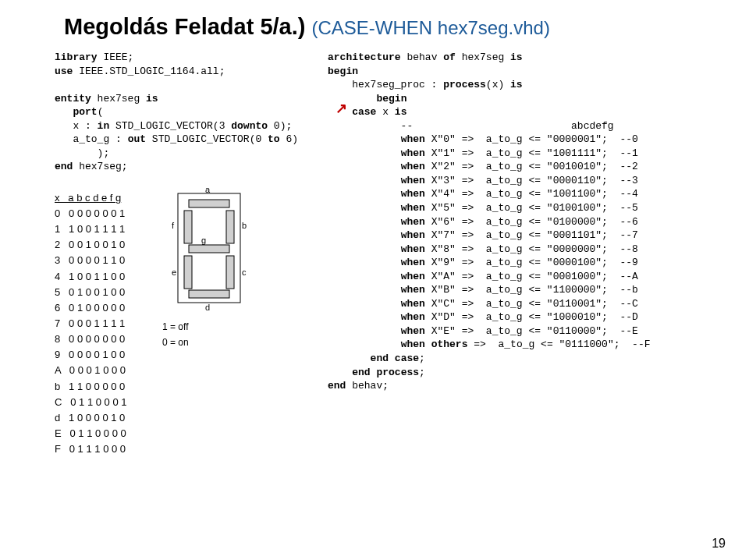  What do you see at coordinates (204, 240) in the screenshot?
I see `seg-g-label: g` at bounding box center [204, 240].